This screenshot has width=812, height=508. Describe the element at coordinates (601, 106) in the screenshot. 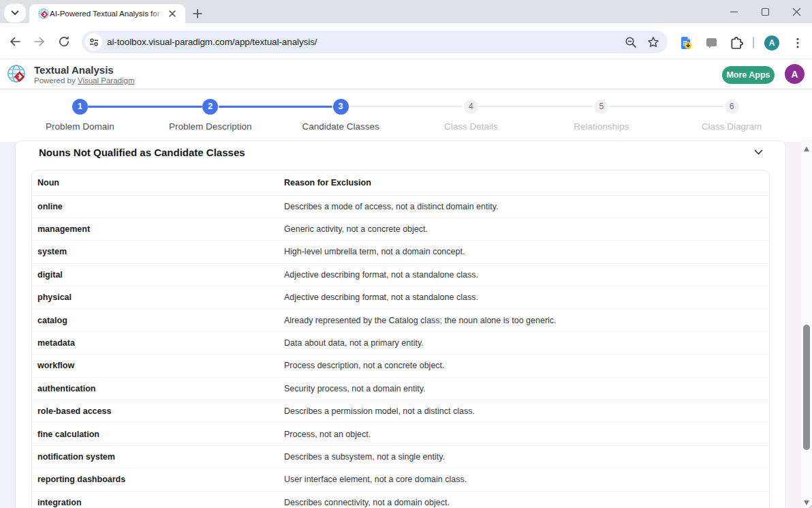

I see `step-circle-5: 5` at that location.